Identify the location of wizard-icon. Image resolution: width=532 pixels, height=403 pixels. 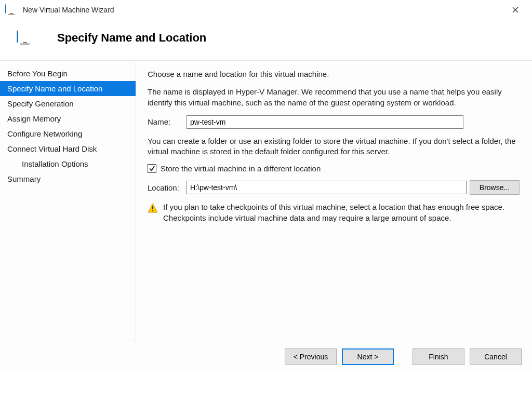
(25, 38).